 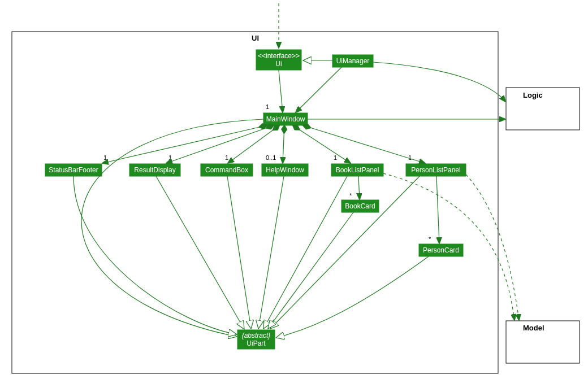 I want to click on mult-pc: *, so click(x=430, y=239).